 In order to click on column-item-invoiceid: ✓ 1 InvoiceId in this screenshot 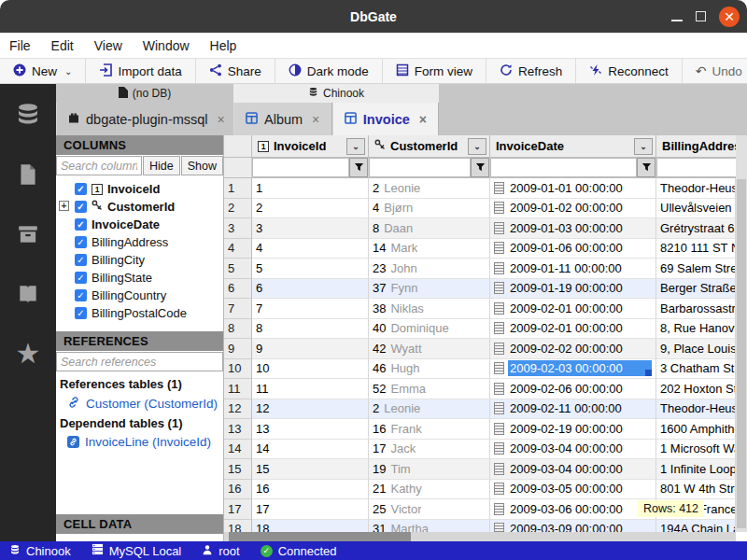, I will do `click(140, 189)`.